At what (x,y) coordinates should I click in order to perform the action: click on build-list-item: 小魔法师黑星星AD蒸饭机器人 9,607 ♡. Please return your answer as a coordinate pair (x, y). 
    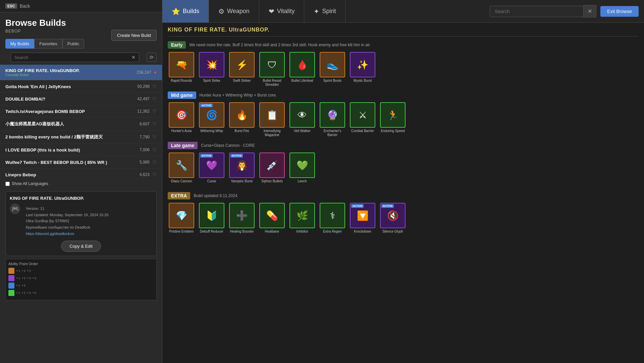
    Looking at the image, I should click on (81, 124).